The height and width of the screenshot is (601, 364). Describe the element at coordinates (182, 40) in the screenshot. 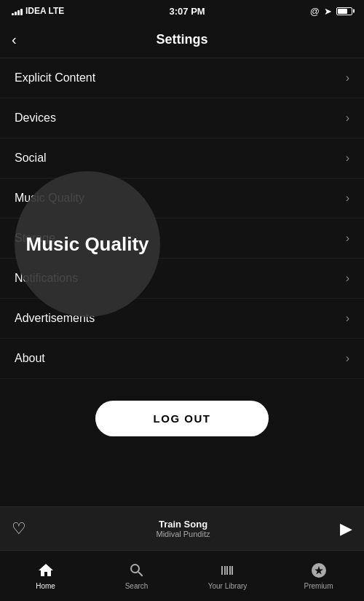

I see `settings-header: ‹ Settings` at that location.